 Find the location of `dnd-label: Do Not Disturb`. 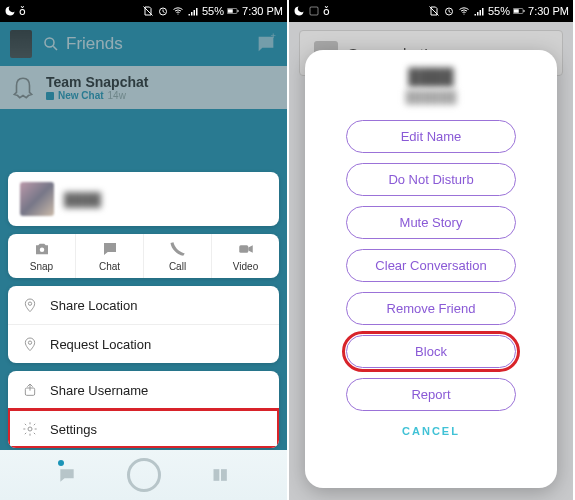

dnd-label: Do Not Disturb is located at coordinates (430, 180).